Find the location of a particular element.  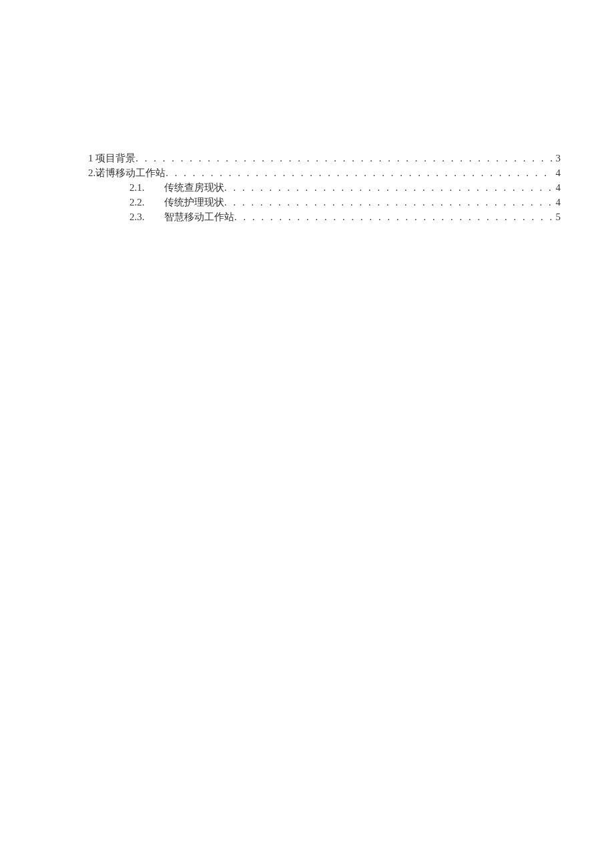

toc-entry-number: 2.3. is located at coordinates (147, 217).